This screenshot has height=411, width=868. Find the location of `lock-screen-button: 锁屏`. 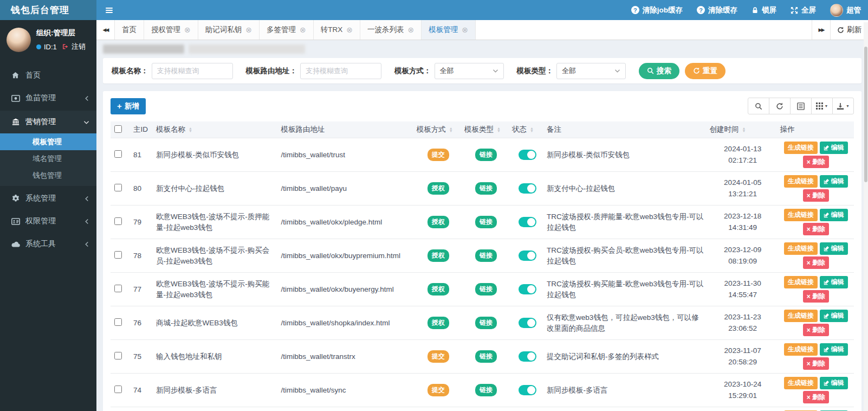

lock-screen-button: 锁屏 is located at coordinates (764, 10).